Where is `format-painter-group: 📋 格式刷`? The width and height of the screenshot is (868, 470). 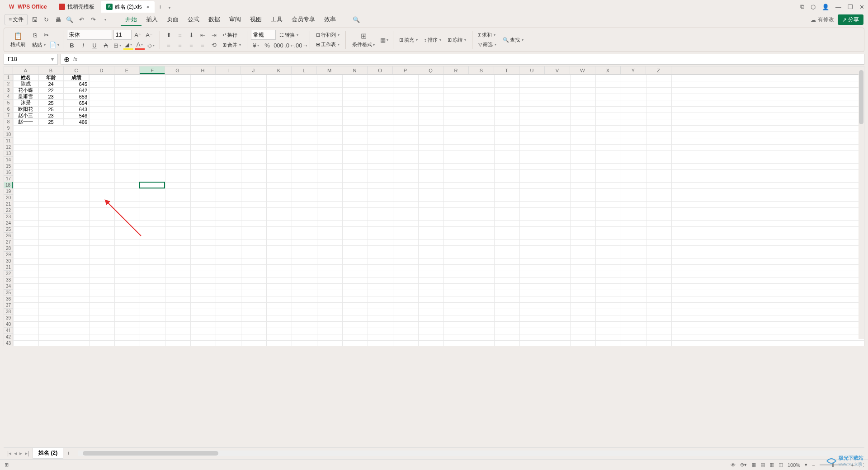
format-painter-group: 📋 格式刷 is located at coordinates (18, 40).